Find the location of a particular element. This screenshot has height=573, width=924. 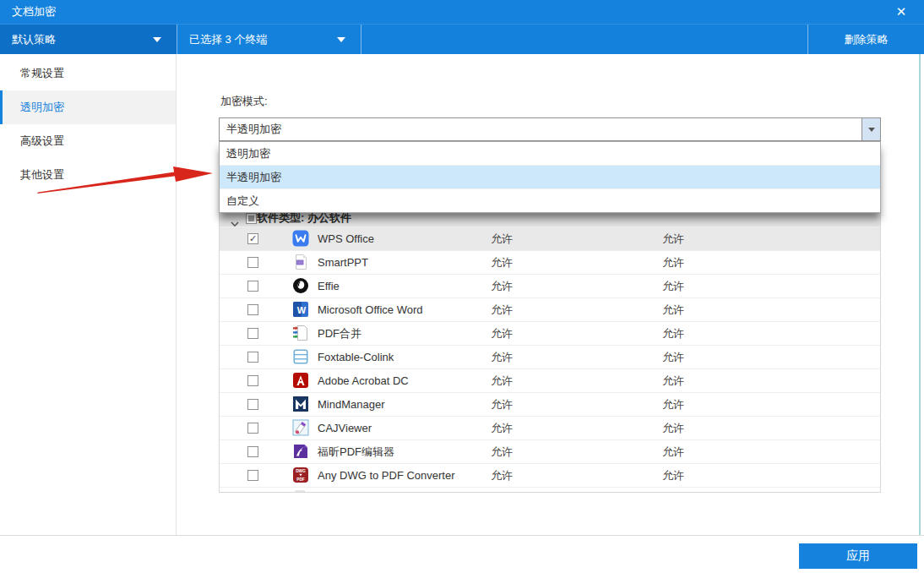

table-row: SmartPPT允许允许 is located at coordinates (550, 262).